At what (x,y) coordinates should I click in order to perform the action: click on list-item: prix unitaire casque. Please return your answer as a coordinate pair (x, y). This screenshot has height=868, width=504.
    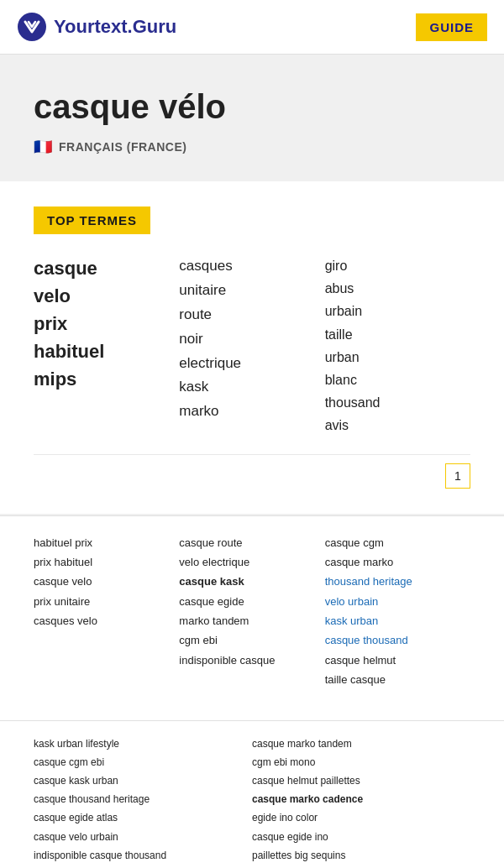
    Looking at the image, I should click on (143, 866).